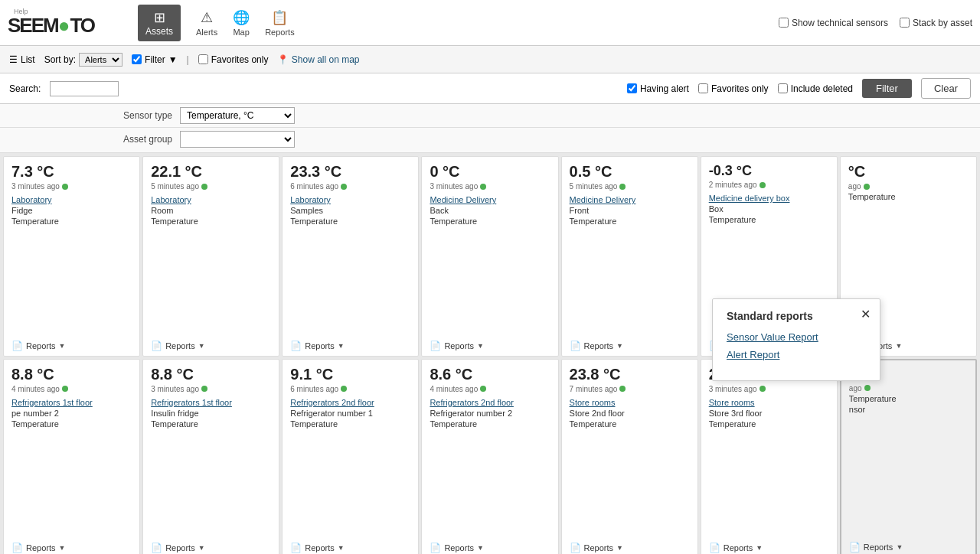 The height and width of the screenshot is (554, 980). Describe the element at coordinates (490, 375) in the screenshot. I see `card-r2-4-value: 8.6 °C` at that location.